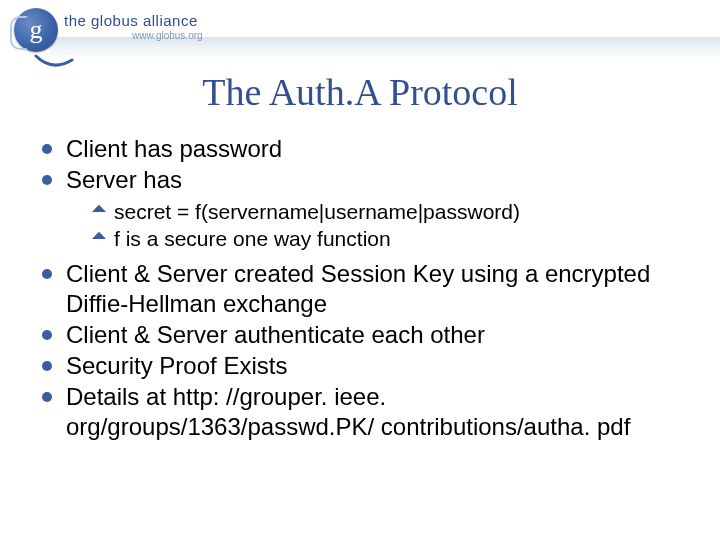 This screenshot has height=540, width=720. I want to click on bullet-text: Server has, so click(124, 180).